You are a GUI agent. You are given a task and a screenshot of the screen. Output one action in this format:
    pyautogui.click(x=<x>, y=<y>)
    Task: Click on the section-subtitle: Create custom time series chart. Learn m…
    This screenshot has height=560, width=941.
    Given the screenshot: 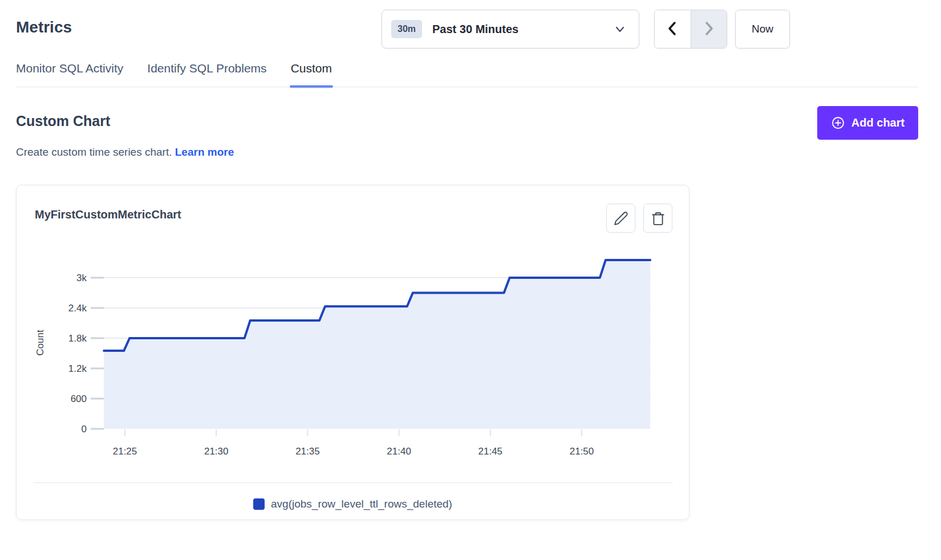 What is the action you would take?
    pyautogui.click(x=125, y=152)
    